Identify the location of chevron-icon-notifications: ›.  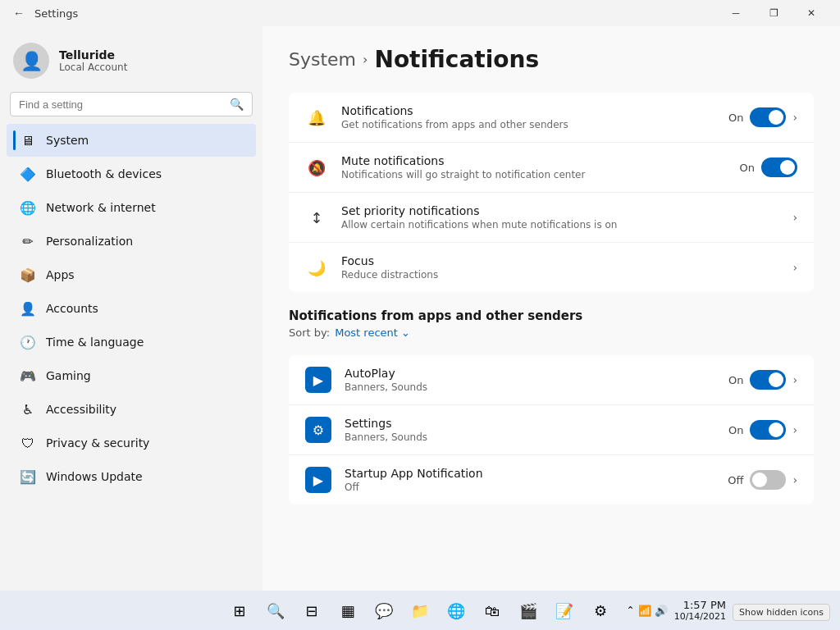
(795, 117).